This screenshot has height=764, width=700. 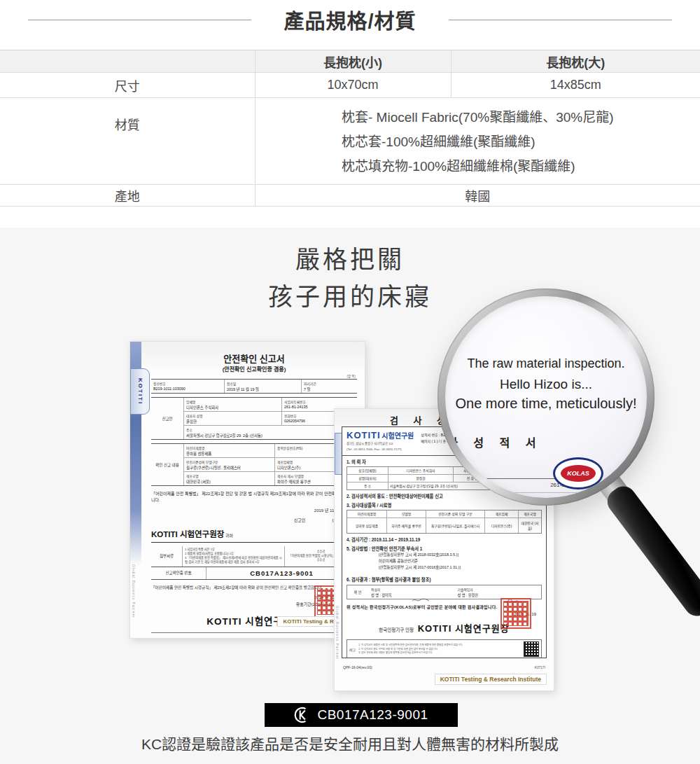 What do you see at coordinates (367, 525) in the screenshot?
I see `sample-item: 유아용 섬유제품` at bounding box center [367, 525].